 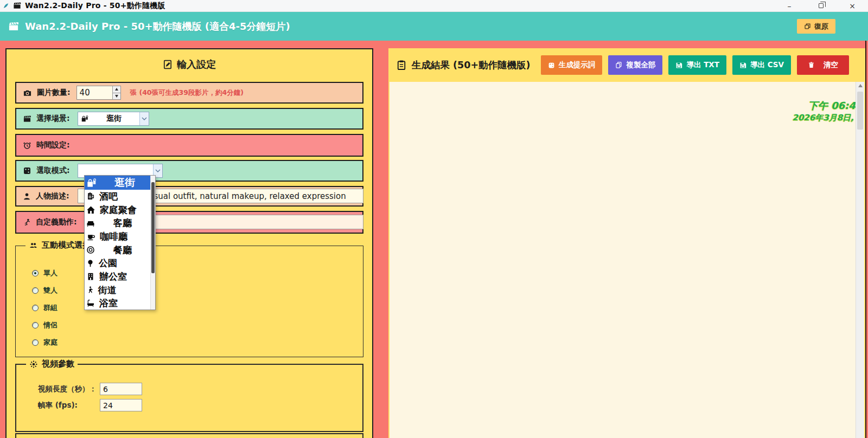 I want to click on alarm-clock-icon, so click(x=27, y=145).